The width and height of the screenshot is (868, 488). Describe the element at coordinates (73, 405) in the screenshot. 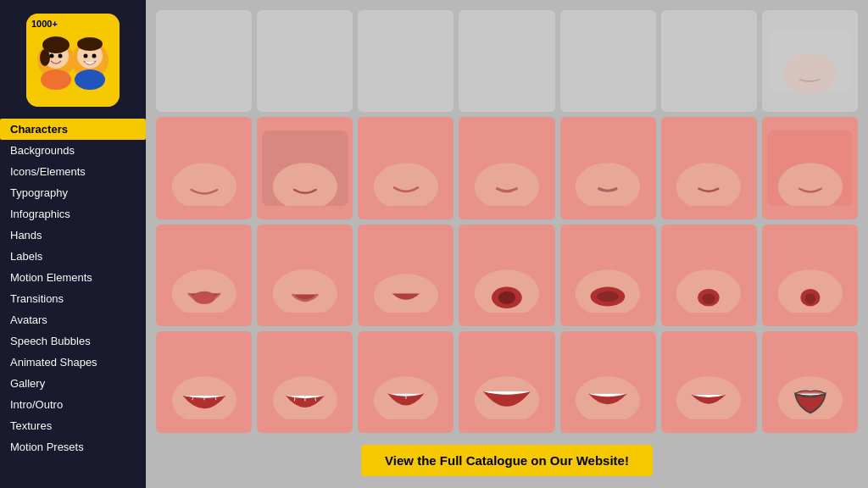

I see `sidebar-item-intro-outro: Intro/Outro` at that location.